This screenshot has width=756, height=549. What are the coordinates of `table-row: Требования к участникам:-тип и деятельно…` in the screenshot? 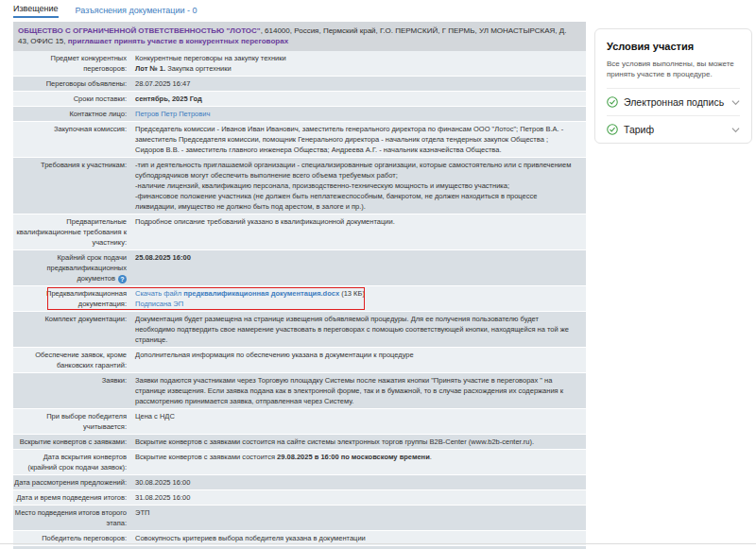 It's located at (300, 186).